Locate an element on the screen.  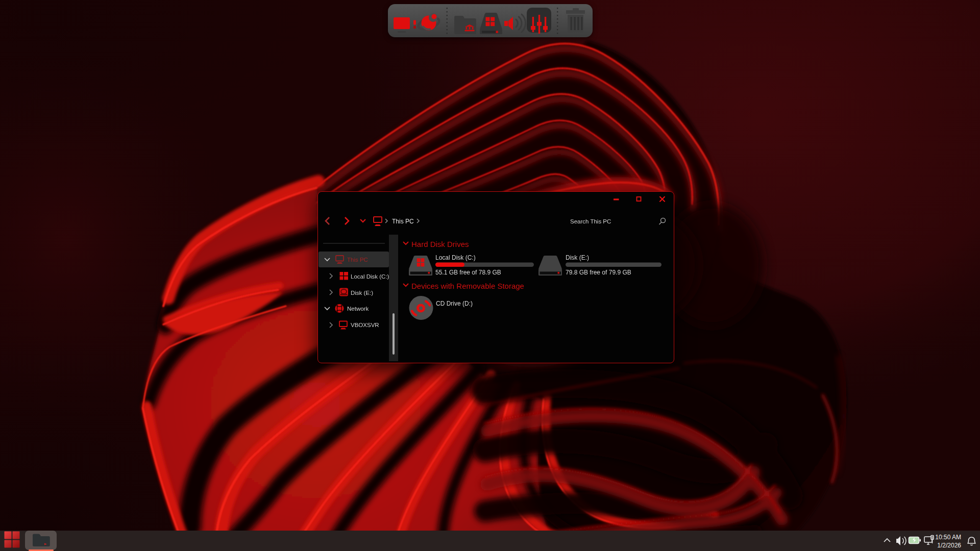
svg-text: CD Drive (D:) is located at coordinates (454, 304).